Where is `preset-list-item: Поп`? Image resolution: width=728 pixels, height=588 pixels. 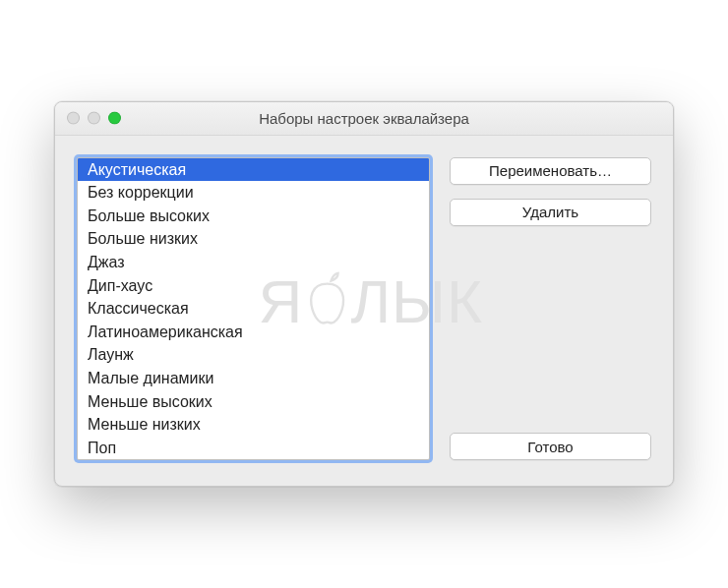
preset-list-item: Поп is located at coordinates (254, 448).